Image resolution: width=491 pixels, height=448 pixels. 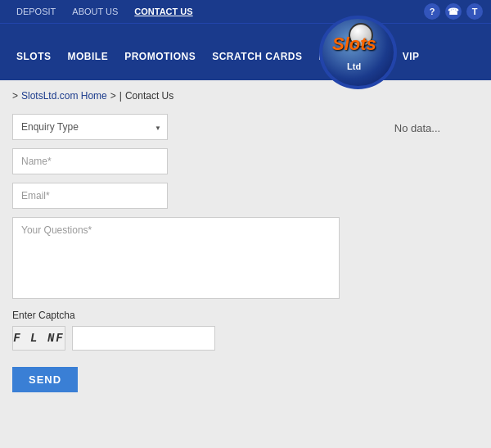 I want to click on email-input, so click(x=90, y=196).